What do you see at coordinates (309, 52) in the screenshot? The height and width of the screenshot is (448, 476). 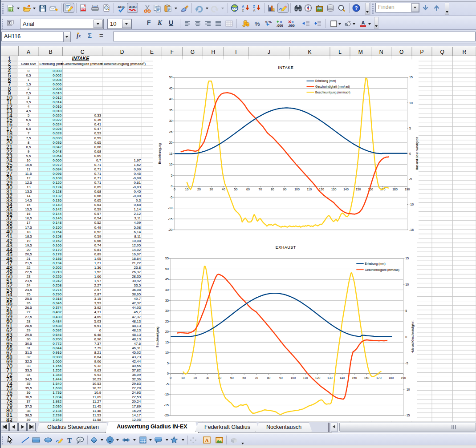 I see `svg-text: K` at bounding box center [309, 52].